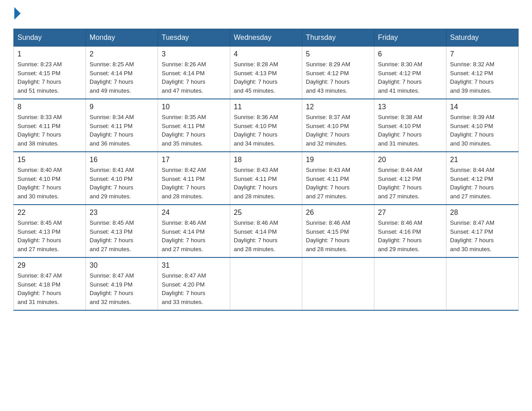 The height and width of the screenshot is (411, 532). What do you see at coordinates (266, 54) in the screenshot?
I see `day-number: 4` at bounding box center [266, 54].